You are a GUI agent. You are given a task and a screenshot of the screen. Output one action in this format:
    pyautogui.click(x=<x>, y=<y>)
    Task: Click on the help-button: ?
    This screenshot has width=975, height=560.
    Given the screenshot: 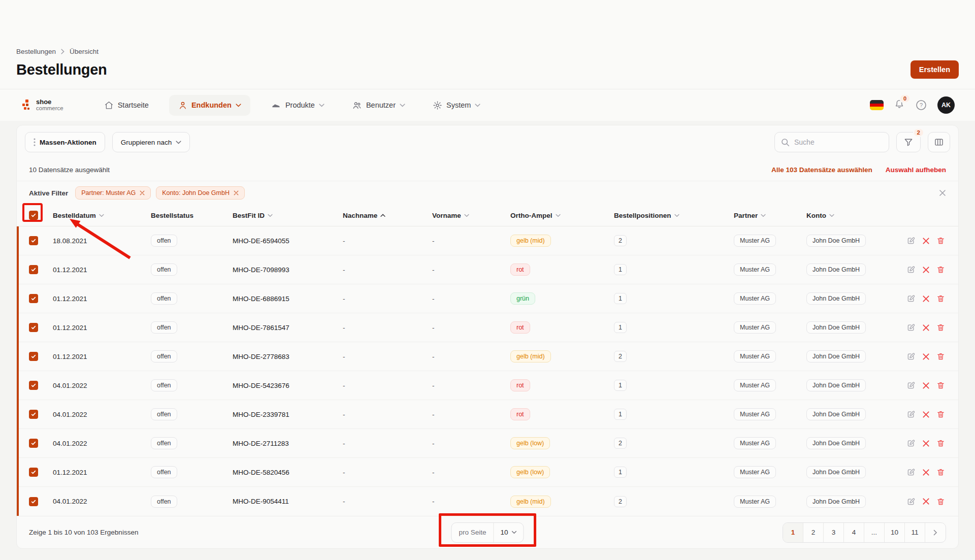 What is the action you would take?
    pyautogui.click(x=921, y=105)
    